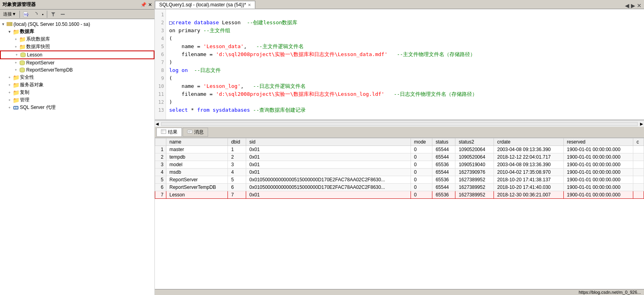 This screenshot has width=644, height=295. I want to click on col-reserved: reserved, so click(598, 142).